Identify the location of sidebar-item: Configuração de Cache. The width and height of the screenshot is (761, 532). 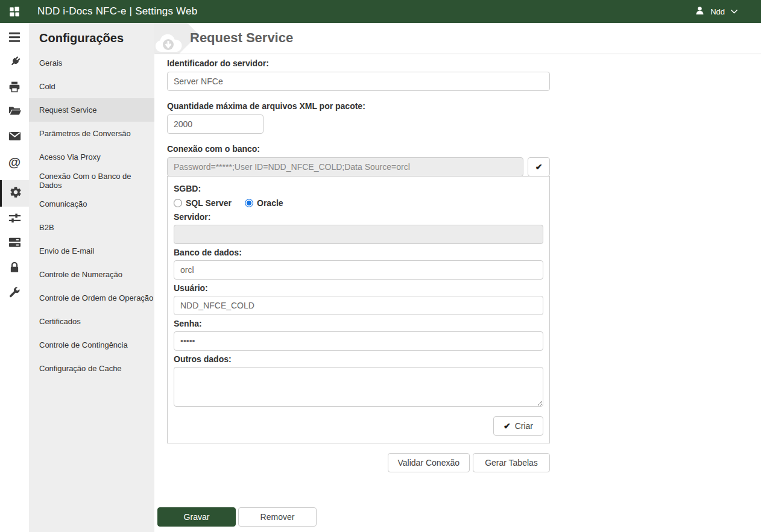
(92, 369).